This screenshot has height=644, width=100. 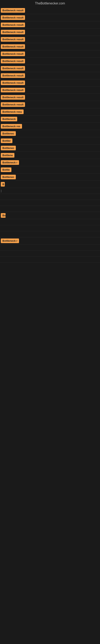 I want to click on bottleneck-badge: B, so click(x=3, y=184).